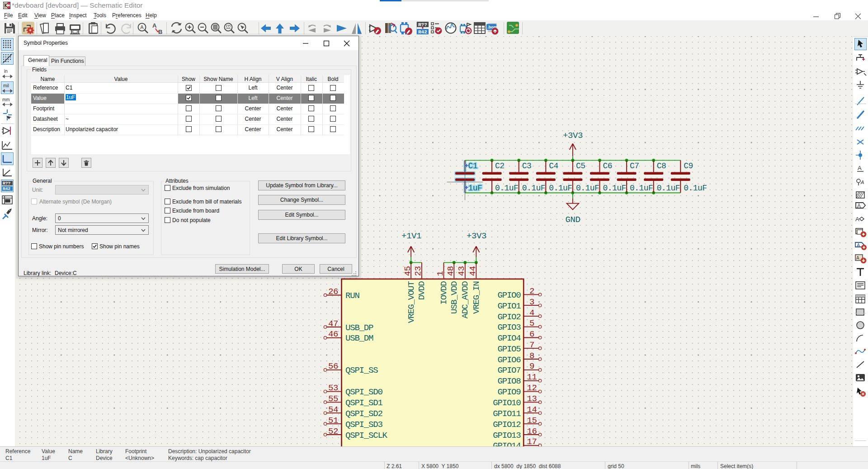 The width and height of the screenshot is (868, 469). Describe the element at coordinates (507, 436) in the screenshot. I see `svg-text: GPIO13` at that location.